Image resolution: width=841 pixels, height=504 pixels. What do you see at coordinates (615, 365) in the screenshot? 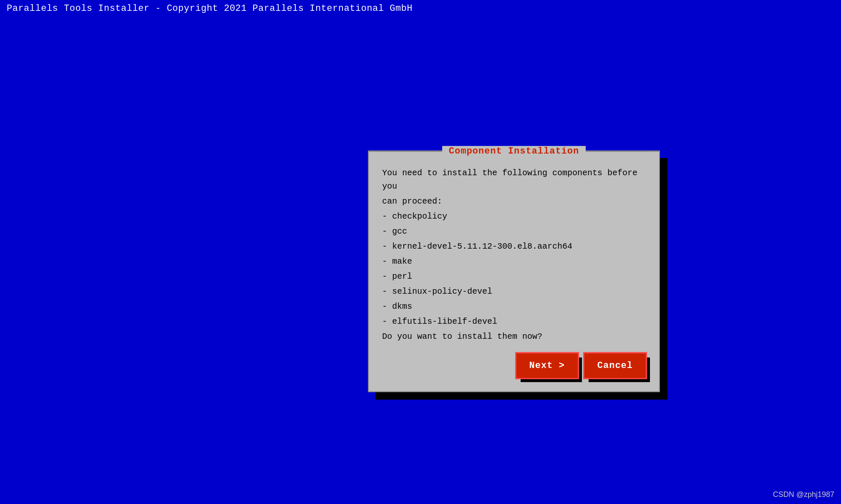
I see `cancel-button-wrapper: Cancel` at bounding box center [615, 365].